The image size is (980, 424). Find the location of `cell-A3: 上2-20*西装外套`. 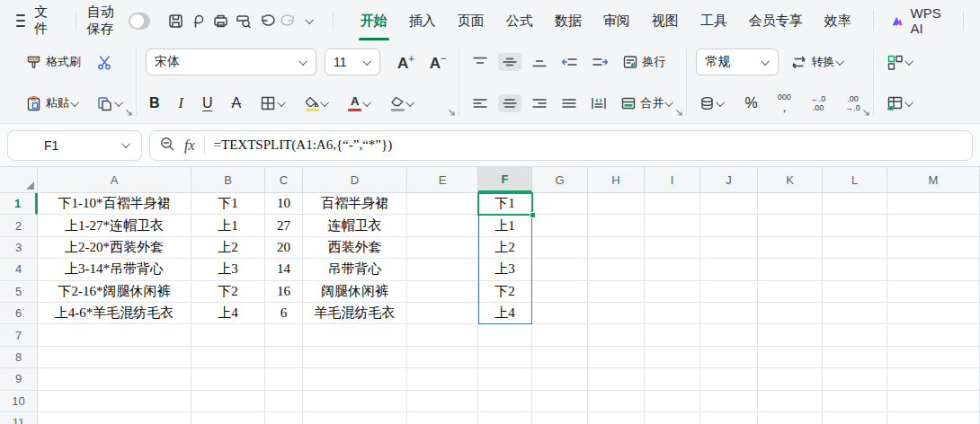

cell-A3: 上2-20*西装外套 is located at coordinates (115, 248).